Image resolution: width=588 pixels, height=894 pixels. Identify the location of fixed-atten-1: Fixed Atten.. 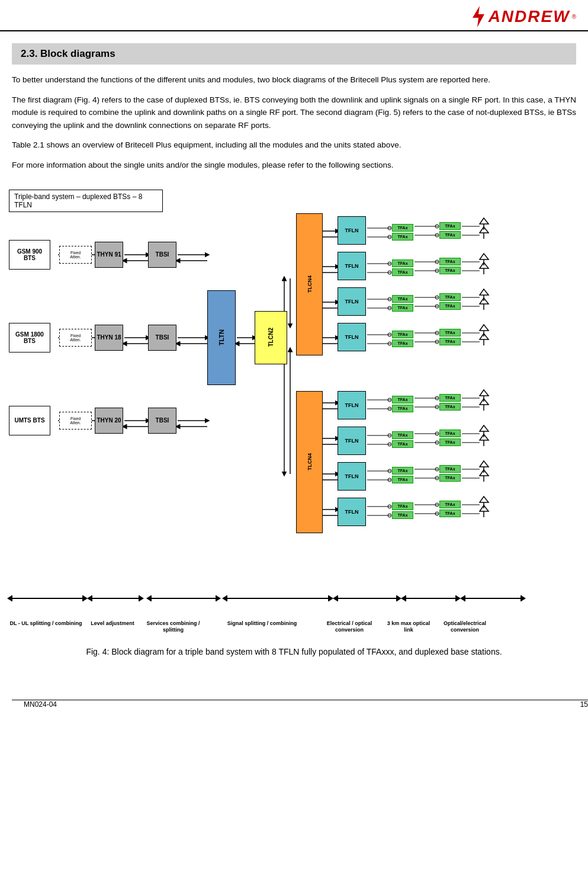
(76, 255).